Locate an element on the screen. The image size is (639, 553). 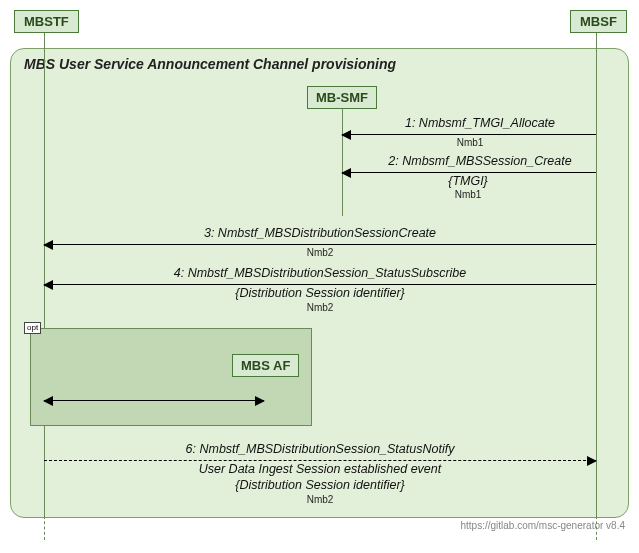
msg6-event-text: User Data Ingest Session established eve… is located at coordinates (320, 469).